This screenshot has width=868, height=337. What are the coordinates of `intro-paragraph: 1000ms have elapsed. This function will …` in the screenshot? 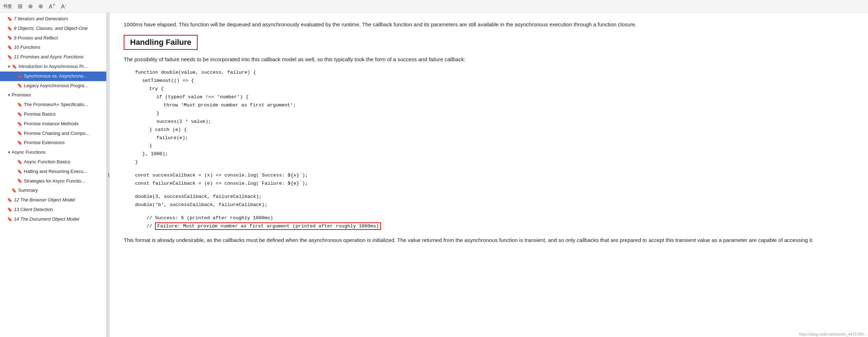 It's located at (489, 25).